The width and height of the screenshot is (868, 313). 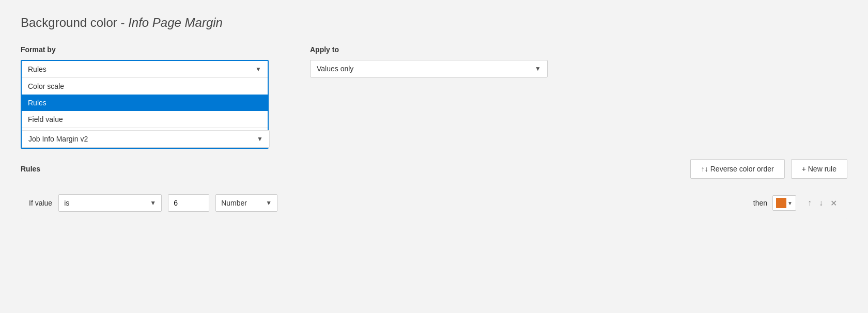 What do you see at coordinates (145, 104) in the screenshot?
I see `format-by-dropdown-container: Rules ▼ Color scale Rules Field value Jo…` at bounding box center [145, 104].